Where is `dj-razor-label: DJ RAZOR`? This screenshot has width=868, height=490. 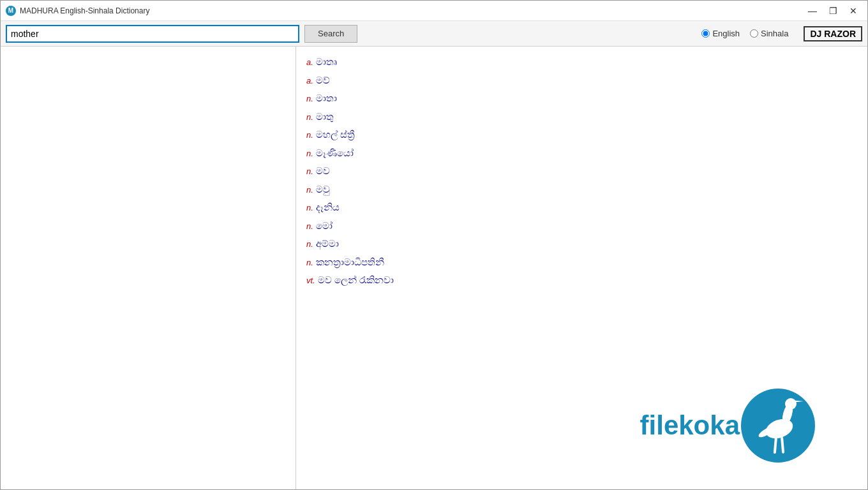
dj-razor-label: DJ RAZOR is located at coordinates (833, 34).